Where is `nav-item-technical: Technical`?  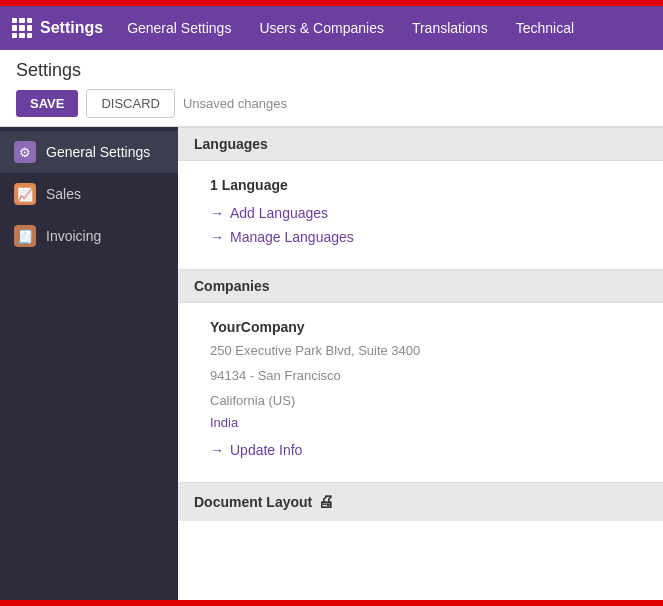 nav-item-technical: Technical is located at coordinates (545, 28).